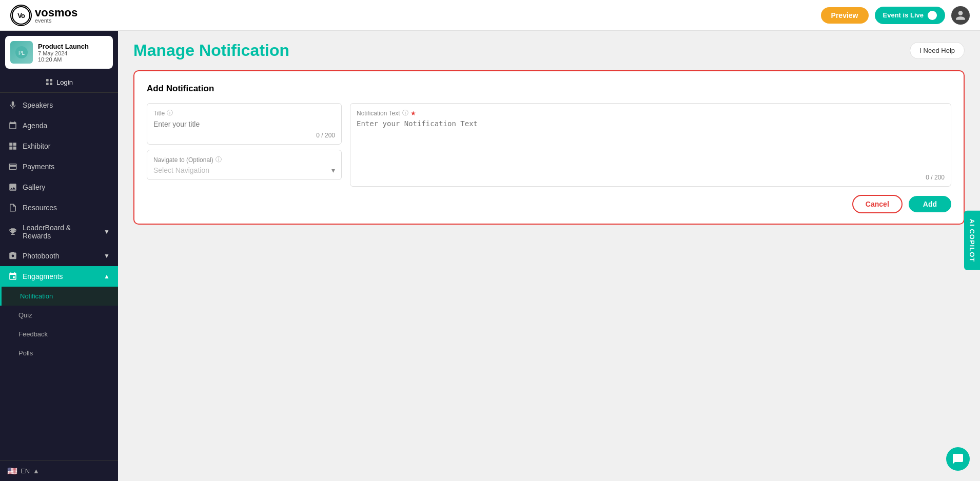 Image resolution: width=980 pixels, height=481 pixels. I want to click on speakers-label: Speakers, so click(38, 105).